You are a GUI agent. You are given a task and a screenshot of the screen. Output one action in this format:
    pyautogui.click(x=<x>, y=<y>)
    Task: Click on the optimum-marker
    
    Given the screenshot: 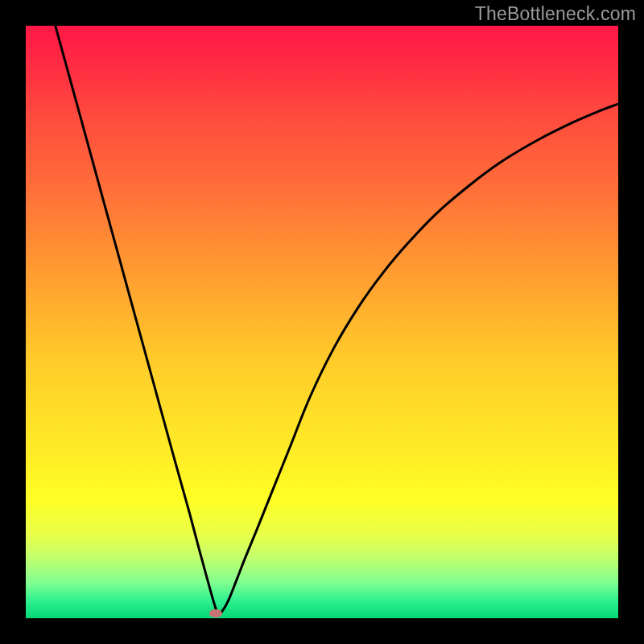 What is the action you would take?
    pyautogui.click(x=216, y=613)
    